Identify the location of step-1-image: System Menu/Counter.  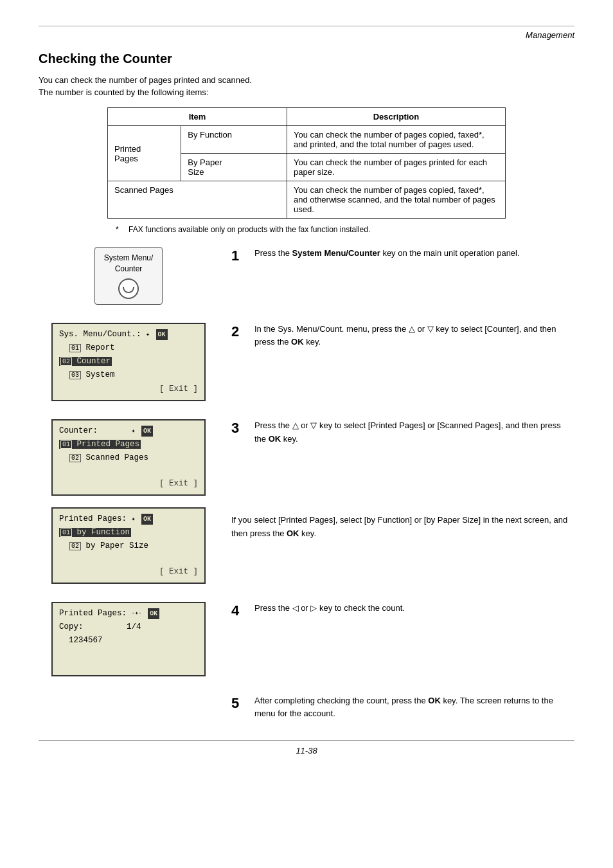
(129, 276).